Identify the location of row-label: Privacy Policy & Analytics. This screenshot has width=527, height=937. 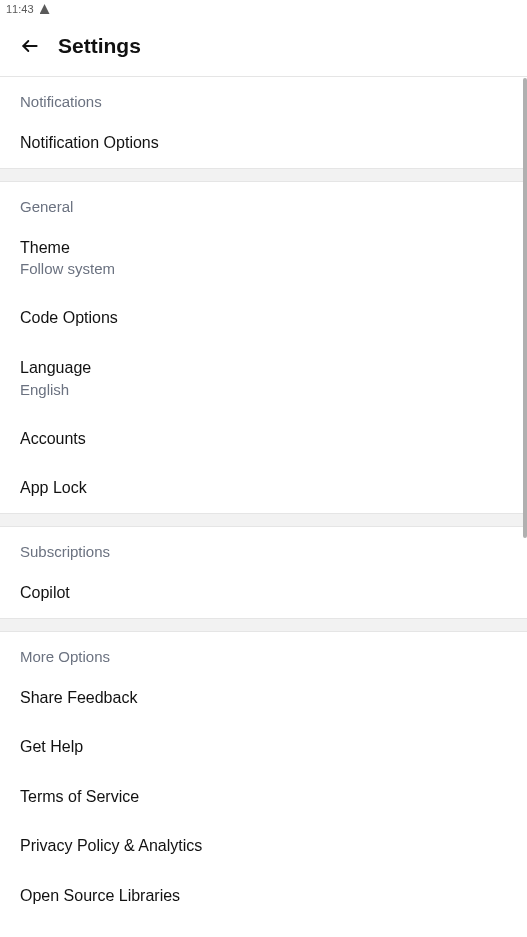
(264, 846).